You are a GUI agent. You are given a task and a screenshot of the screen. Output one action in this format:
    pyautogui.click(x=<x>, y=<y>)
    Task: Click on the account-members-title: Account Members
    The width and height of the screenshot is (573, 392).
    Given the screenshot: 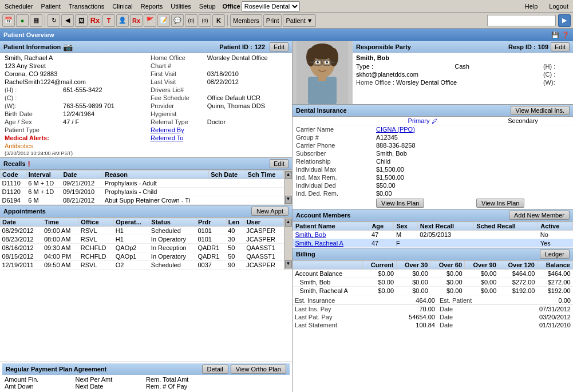 What is the action you would take?
    pyautogui.click(x=323, y=215)
    